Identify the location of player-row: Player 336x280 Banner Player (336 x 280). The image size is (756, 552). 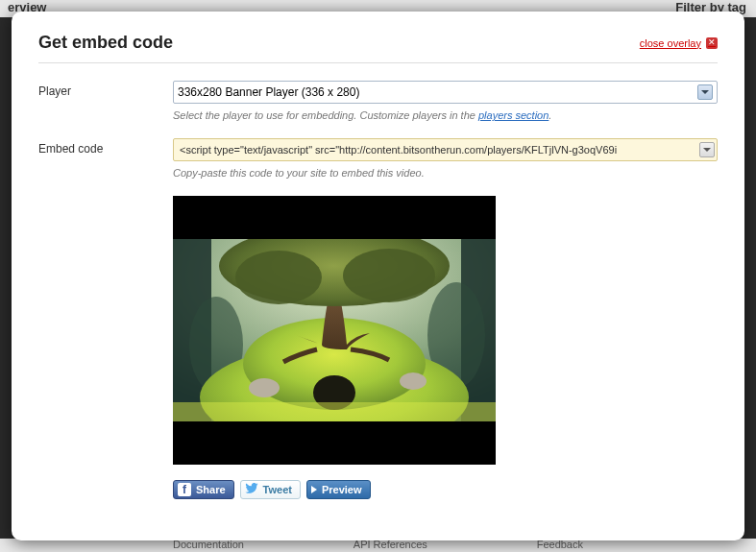
(378, 92).